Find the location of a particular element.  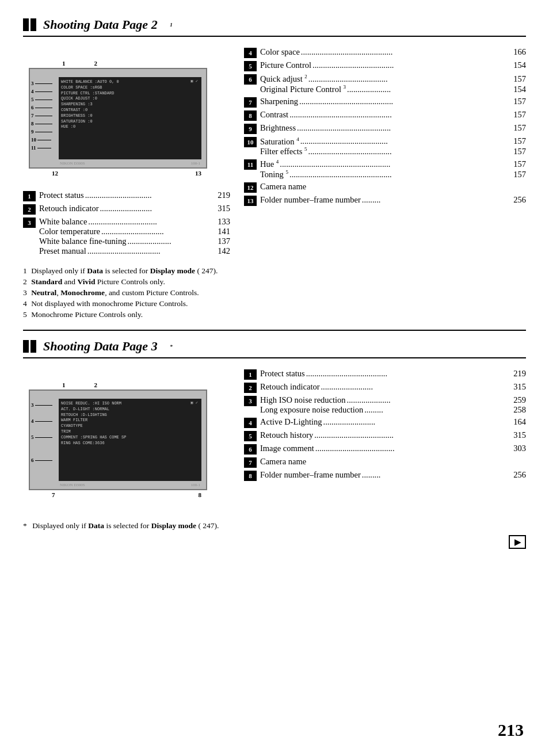

rlist-item-2-7: 7 Camera name is located at coordinates (385, 463).